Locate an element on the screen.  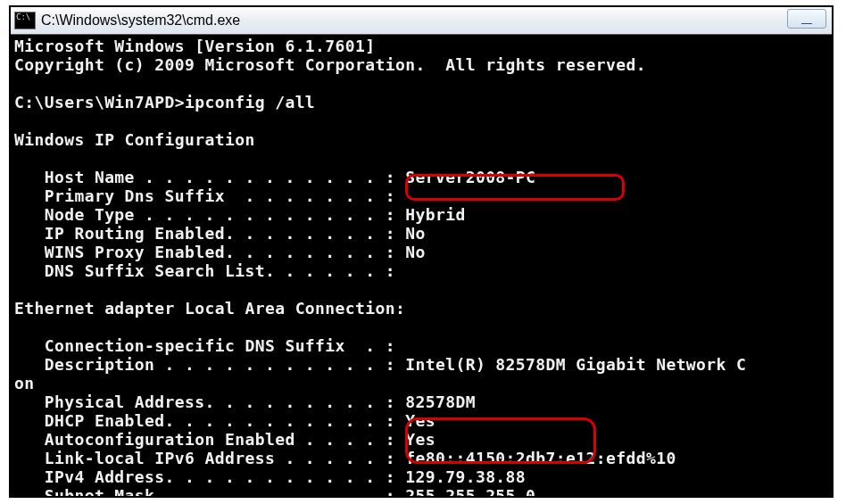
window-titlebar: C:\Windows\system32\cmd.exe is located at coordinates (421, 21).